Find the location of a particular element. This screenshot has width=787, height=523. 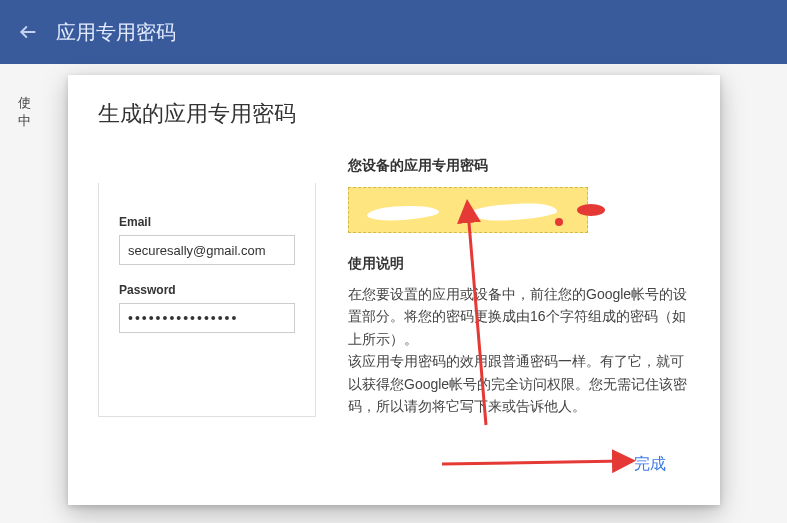

header-title: 应用专用密码 is located at coordinates (116, 32).